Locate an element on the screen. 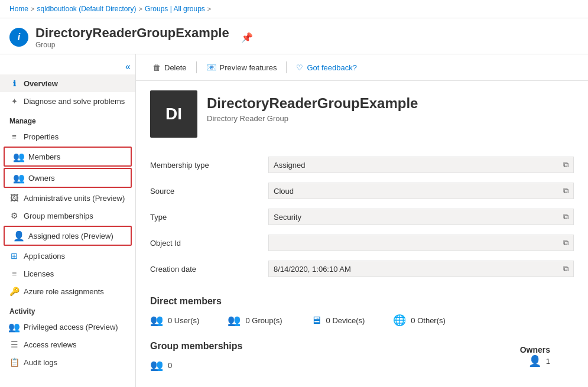 This screenshot has height=387, width=588. sidebar-item-admin-units: 🖼 Administrative units (Preview) is located at coordinates (67, 198).